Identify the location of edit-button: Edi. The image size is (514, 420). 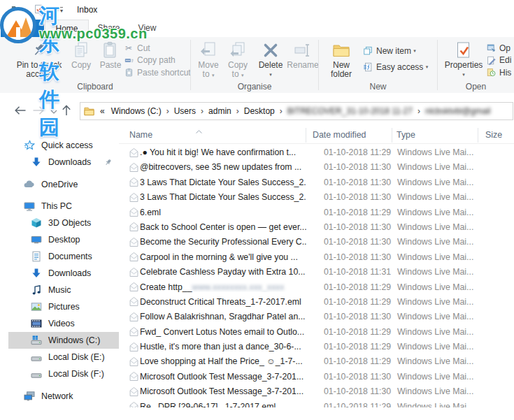
(498, 61).